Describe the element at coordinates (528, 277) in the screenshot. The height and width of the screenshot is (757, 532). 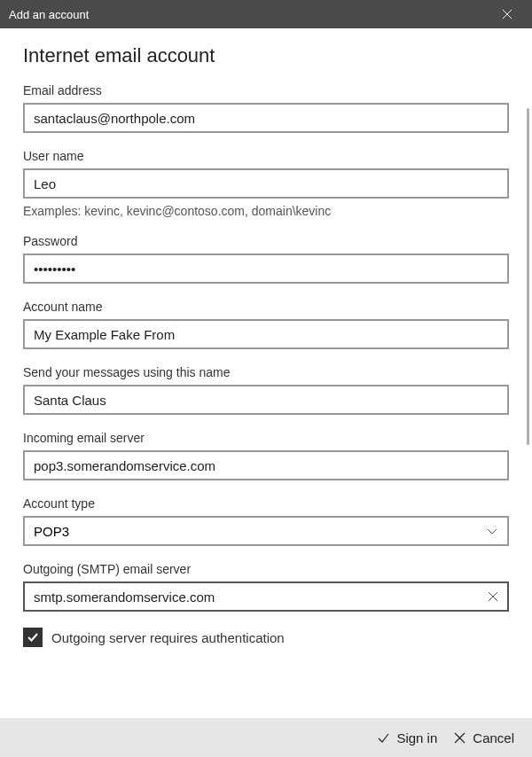
I see `scrollbar` at that location.